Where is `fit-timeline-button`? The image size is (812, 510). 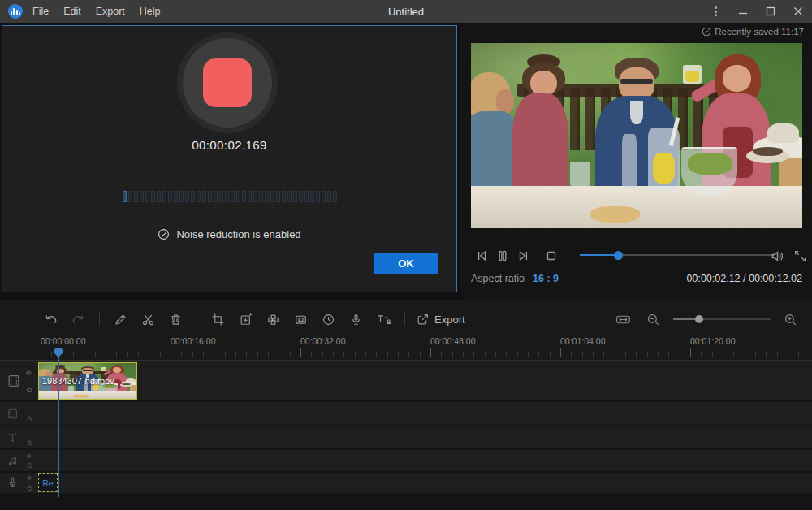
fit-timeline-button is located at coordinates (624, 320).